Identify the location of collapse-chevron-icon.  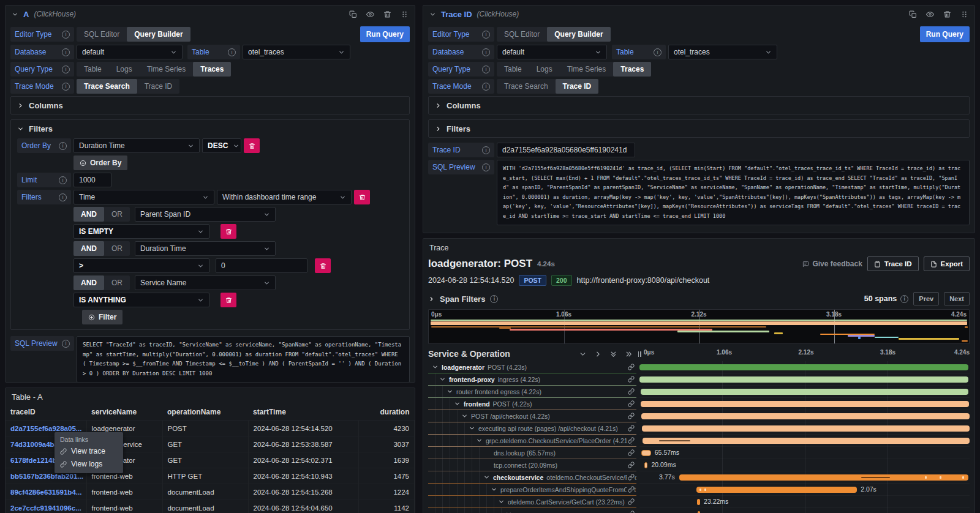
(432, 15).